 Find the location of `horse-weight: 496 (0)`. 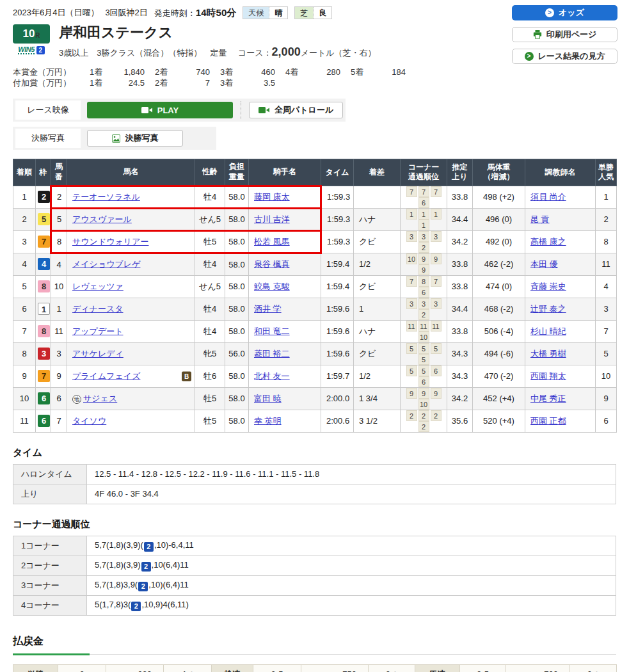

horse-weight: 496 (0) is located at coordinates (499, 219).